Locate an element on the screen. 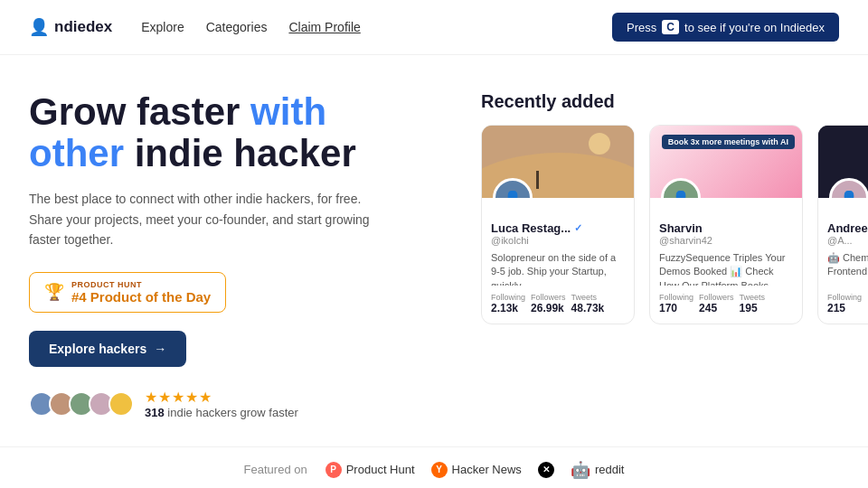  nav-explore: Explore is located at coordinates (163, 27).